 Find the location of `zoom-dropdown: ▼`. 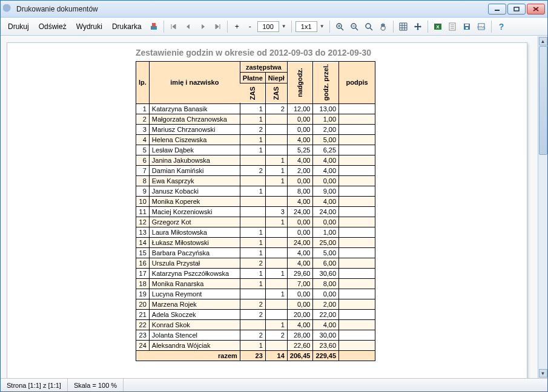

zoom-dropdown: ▼ is located at coordinates (285, 27).